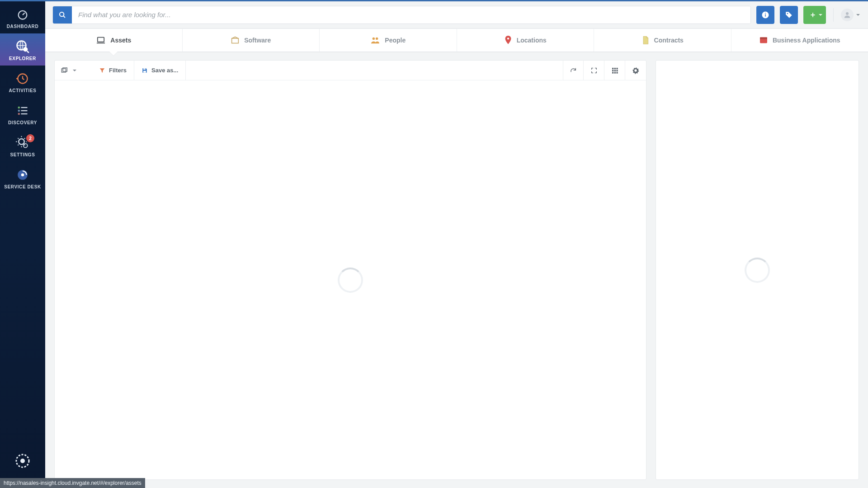 The height and width of the screenshot is (488, 868). I want to click on search-button, so click(62, 15).